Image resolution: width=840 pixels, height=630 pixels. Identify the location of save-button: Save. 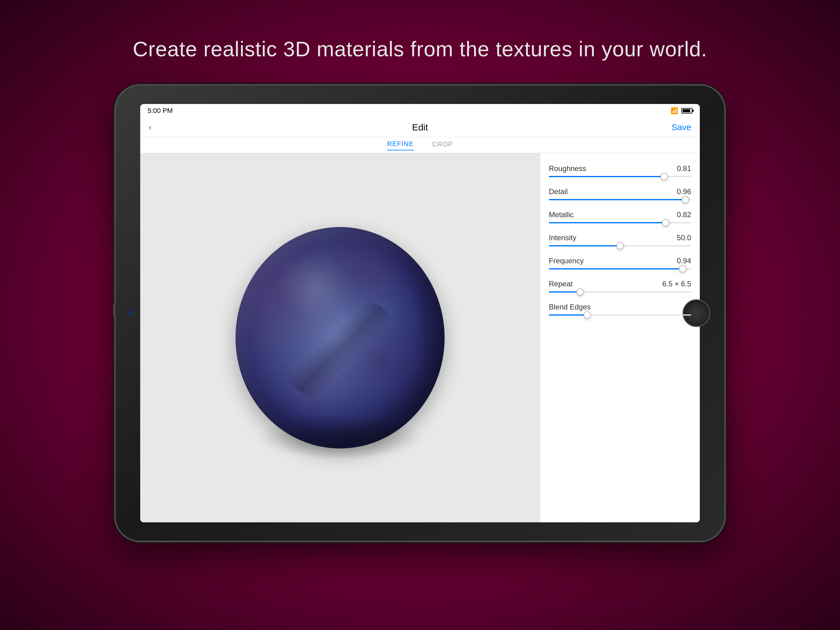
(681, 127).